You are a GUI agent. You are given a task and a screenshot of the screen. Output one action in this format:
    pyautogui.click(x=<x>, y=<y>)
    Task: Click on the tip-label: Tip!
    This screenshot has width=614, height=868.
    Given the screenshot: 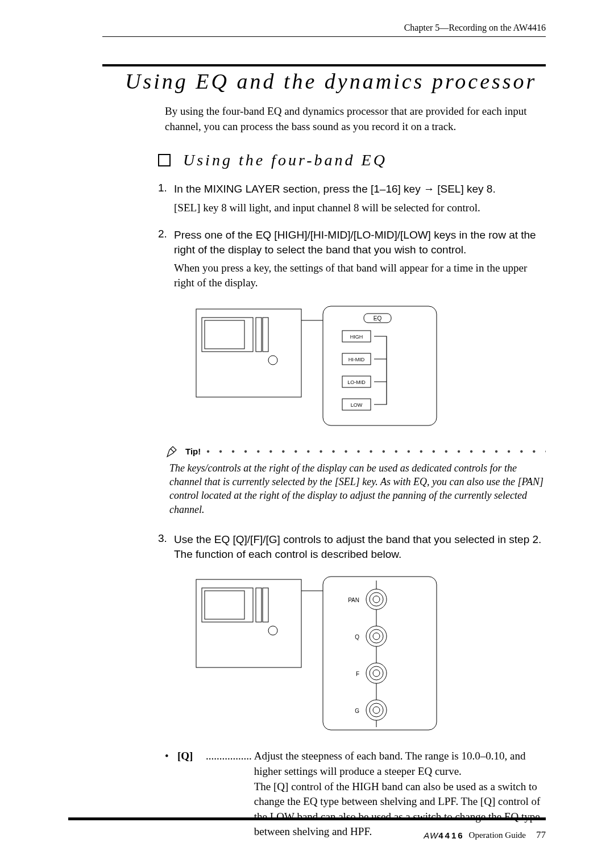 What is the action you would take?
    pyautogui.click(x=193, y=451)
    